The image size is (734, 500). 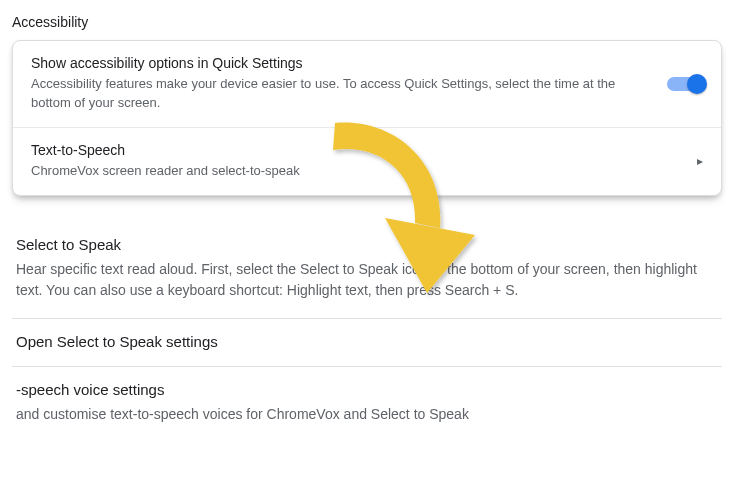 What do you see at coordinates (367, 342) in the screenshot?
I see `open-select-to-speak-label: Open Select to Speak settings` at bounding box center [367, 342].